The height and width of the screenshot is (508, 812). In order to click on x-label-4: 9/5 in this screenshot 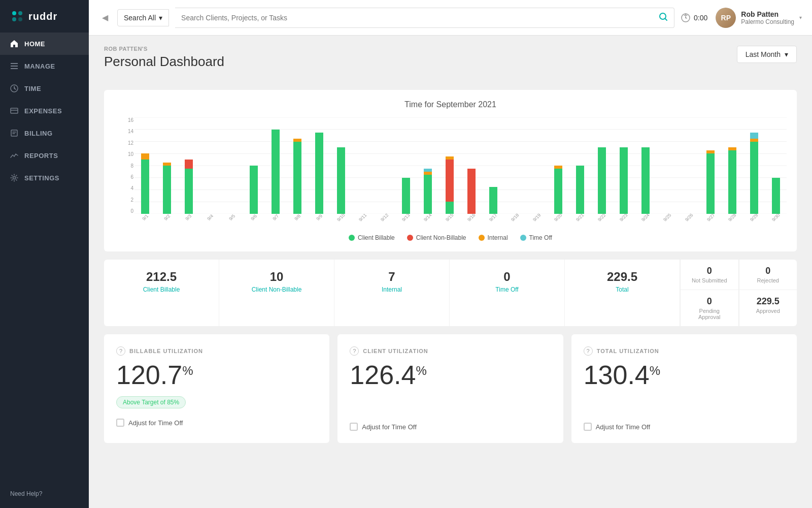, I will do `click(232, 217)`.